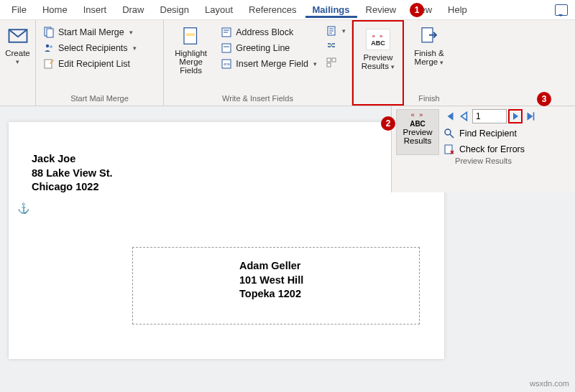 This screenshot has width=575, height=392. What do you see at coordinates (269, 48) in the screenshot?
I see `greeting-line-button: Greeting Line` at bounding box center [269, 48].